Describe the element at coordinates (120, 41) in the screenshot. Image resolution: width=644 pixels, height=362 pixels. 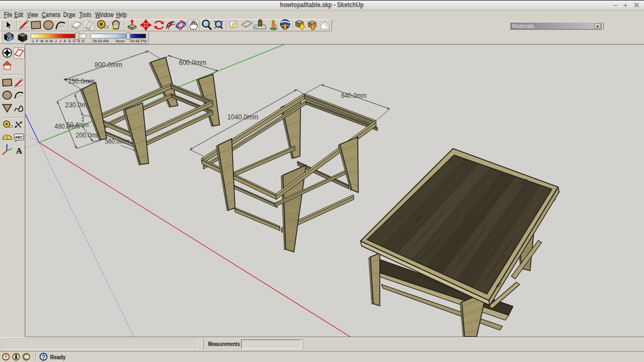
I see `svg-text: Noon` at that location.